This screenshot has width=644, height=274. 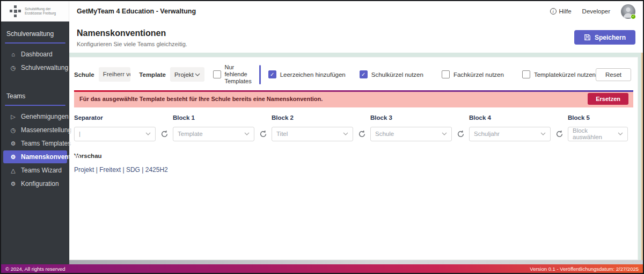 What do you see at coordinates (510, 118) in the screenshot?
I see `column-header-block4: Block 4` at bounding box center [510, 118].